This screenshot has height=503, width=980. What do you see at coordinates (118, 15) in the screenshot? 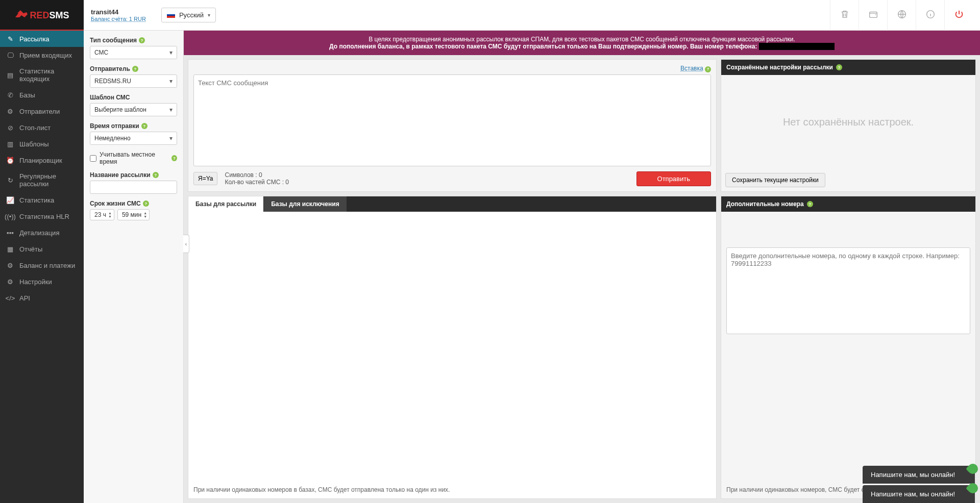
I see `user-block: transit44 Баланс счёта: 1 RUR` at bounding box center [118, 15].